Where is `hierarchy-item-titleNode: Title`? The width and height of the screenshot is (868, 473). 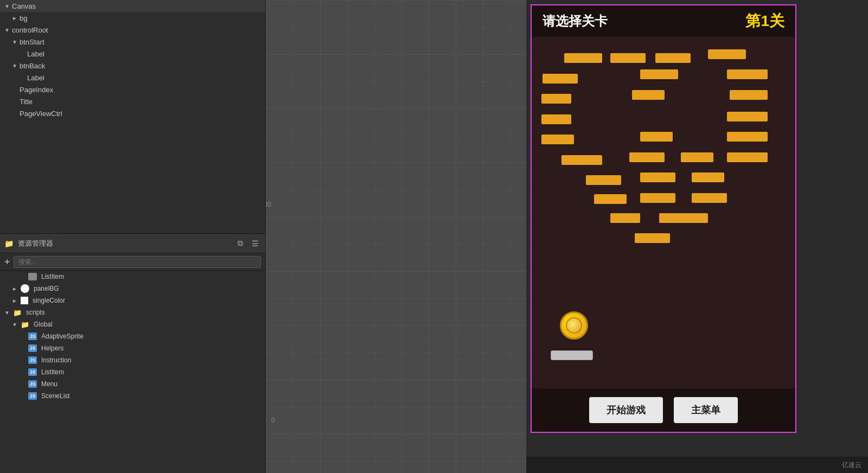
hierarchy-item-titleNode: Title is located at coordinates (132, 101).